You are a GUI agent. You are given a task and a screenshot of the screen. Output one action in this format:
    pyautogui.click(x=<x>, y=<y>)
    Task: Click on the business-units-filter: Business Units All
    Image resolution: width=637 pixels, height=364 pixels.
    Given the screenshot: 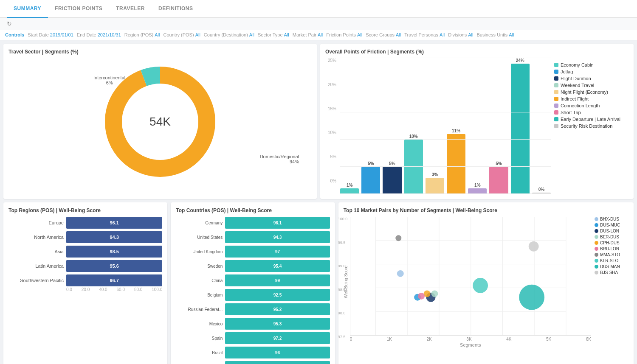 What is the action you would take?
    pyautogui.click(x=495, y=35)
    